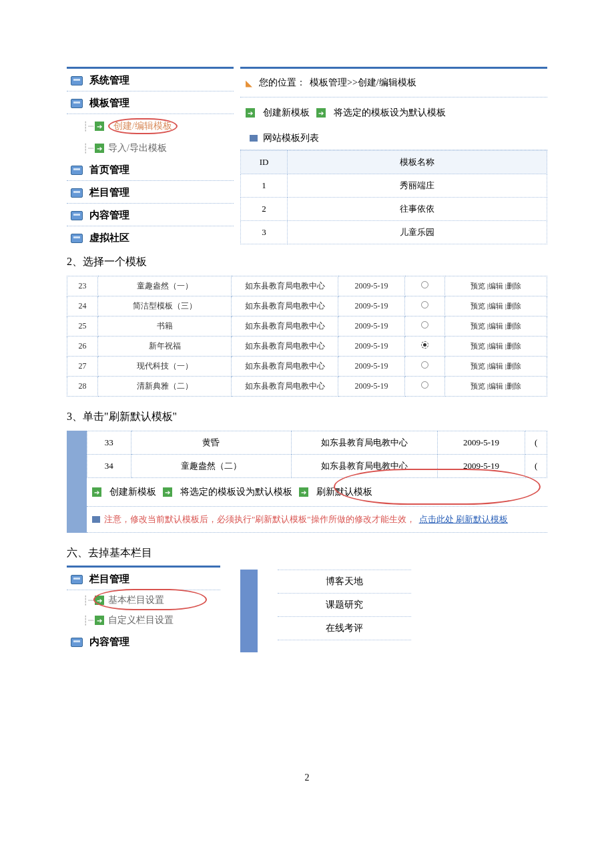 This screenshot has width=614, height=868. I want to click on column-list: 博客天地 课题研究 在线考评, so click(344, 611).